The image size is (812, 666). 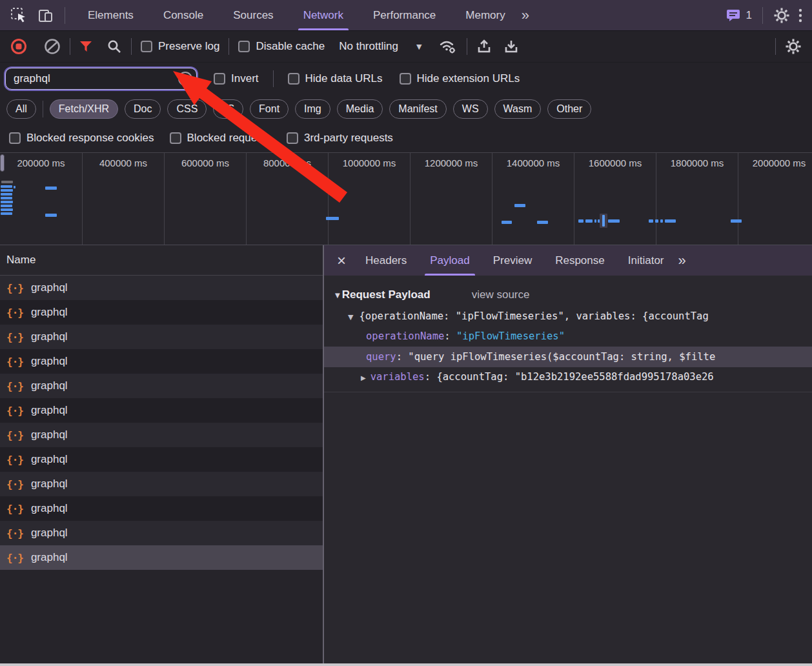 What do you see at coordinates (580, 261) in the screenshot?
I see `detail-tab-response: Response` at bounding box center [580, 261].